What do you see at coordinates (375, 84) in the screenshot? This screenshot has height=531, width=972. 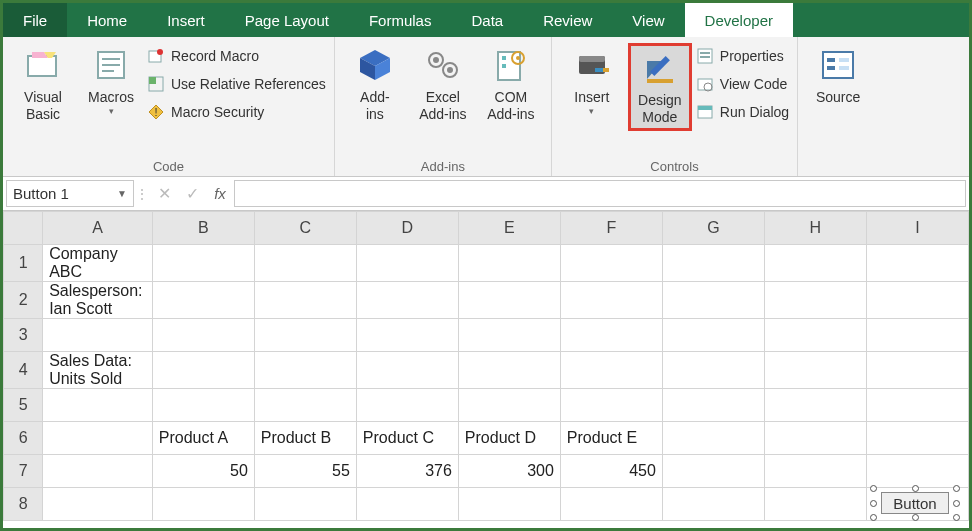 I see `addins-button: Add- ins` at bounding box center [375, 84].